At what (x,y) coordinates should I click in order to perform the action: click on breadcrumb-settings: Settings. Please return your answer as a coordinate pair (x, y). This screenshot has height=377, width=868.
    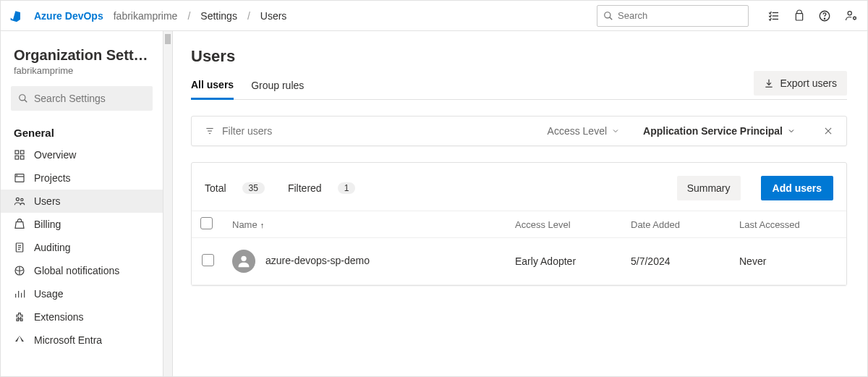
    Looking at the image, I should click on (218, 16).